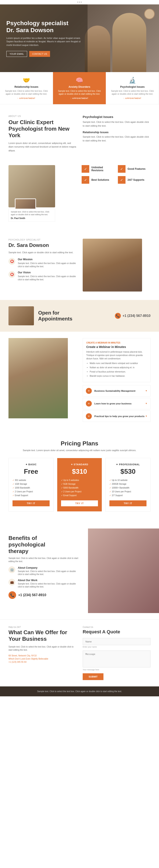 Image resolution: width=159 pixels, height=868 pixels. I want to click on feature-label-unlimited: Unlimited Revisions, so click(103, 169).